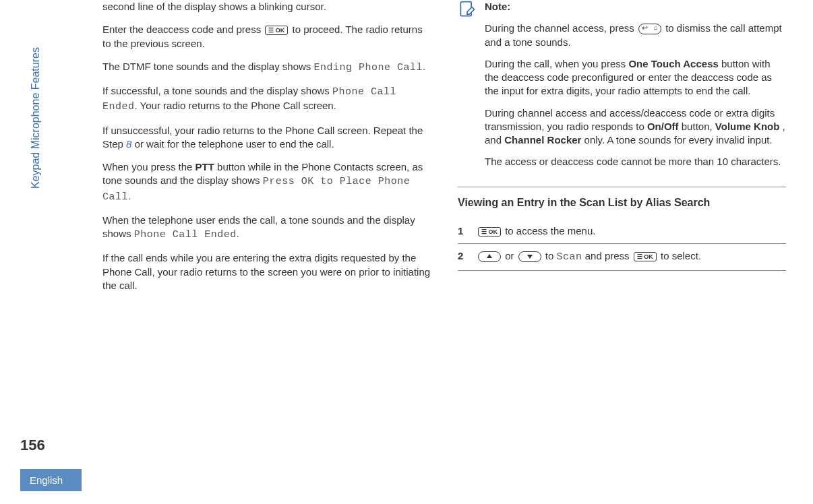 The width and height of the screenshot is (813, 504). What do you see at coordinates (635, 78) in the screenshot?
I see `note-para: During the call, when you press One Touc…` at bounding box center [635, 78].